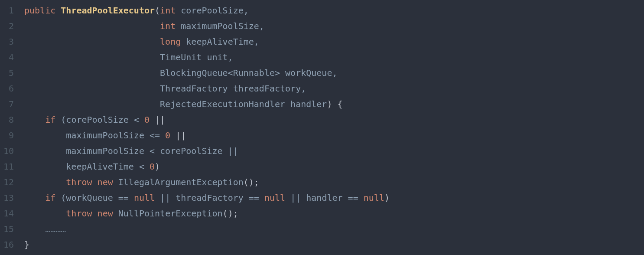 This screenshot has height=255, width=644. What do you see at coordinates (97, 198) in the screenshot?
I see `code-token: (workQueue ==` at bounding box center [97, 198].